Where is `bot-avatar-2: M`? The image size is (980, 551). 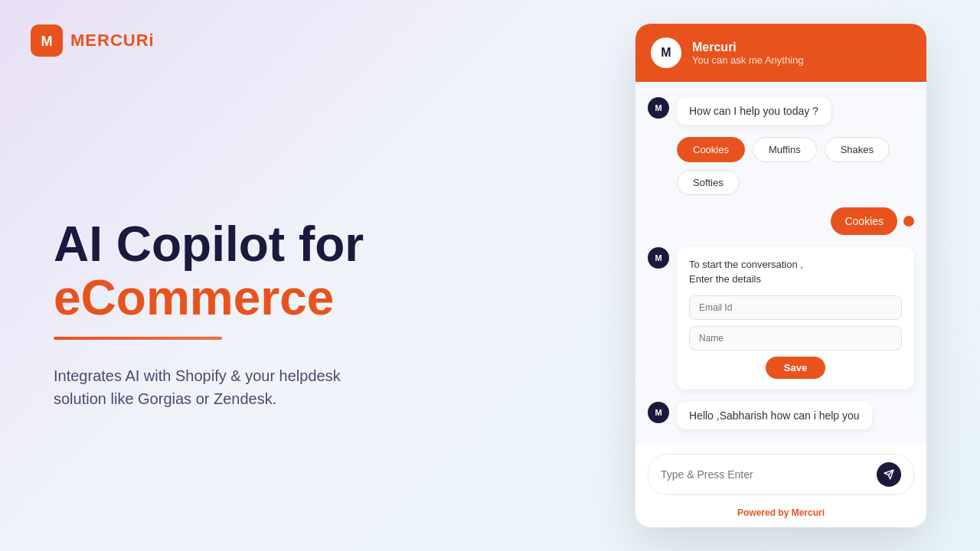 bot-avatar-2: M is located at coordinates (658, 258).